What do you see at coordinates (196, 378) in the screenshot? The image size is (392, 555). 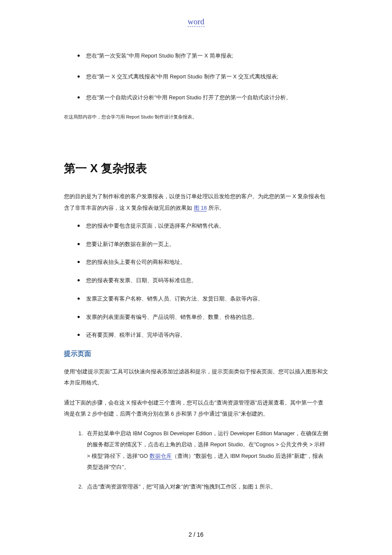 I see `paragraph-prompt-desc: 使用"创建提示页面"工具可以快速向报表添加过滤器和提示，提示页面类似于报表页面。…` at bounding box center [196, 378].